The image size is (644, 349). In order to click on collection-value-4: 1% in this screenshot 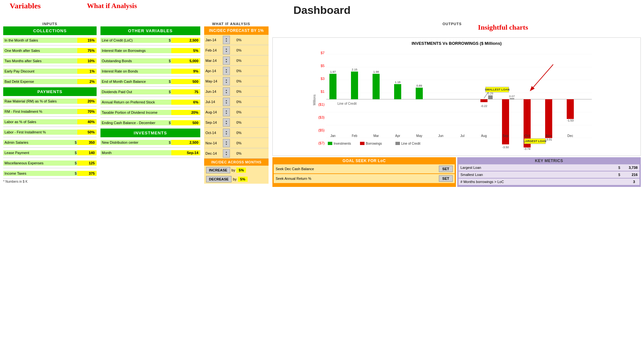, I will do `click(87, 71)`.